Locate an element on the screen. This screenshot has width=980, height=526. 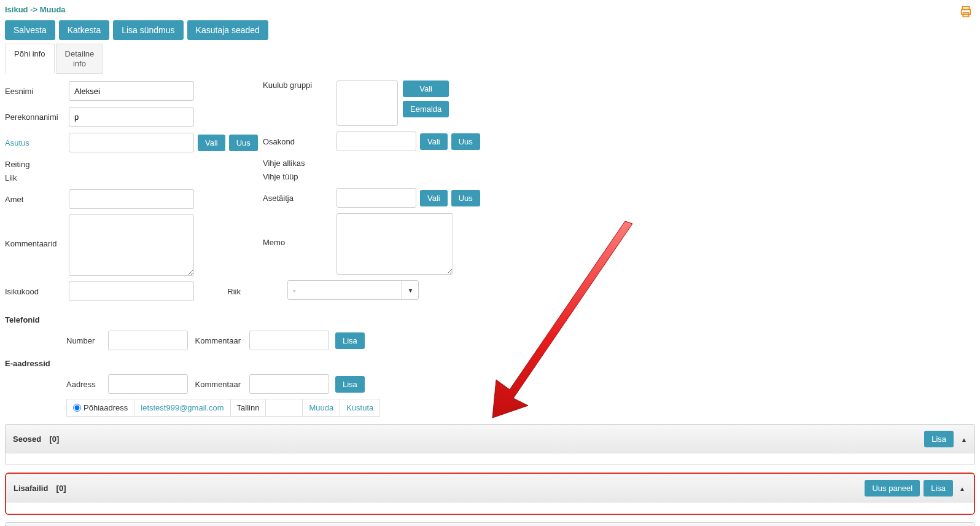
phones-section-title: Telefonid is located at coordinates (490, 320).